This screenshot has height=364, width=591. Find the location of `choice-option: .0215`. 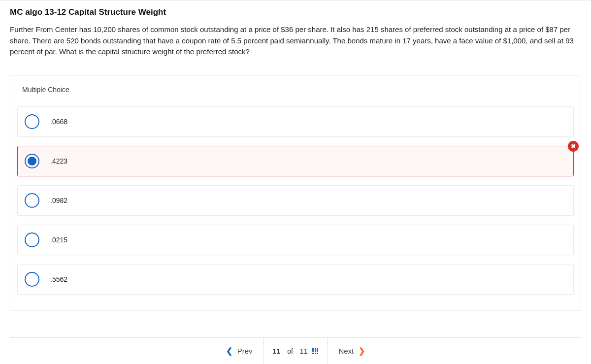

choice-option: .0215 is located at coordinates (296, 240).